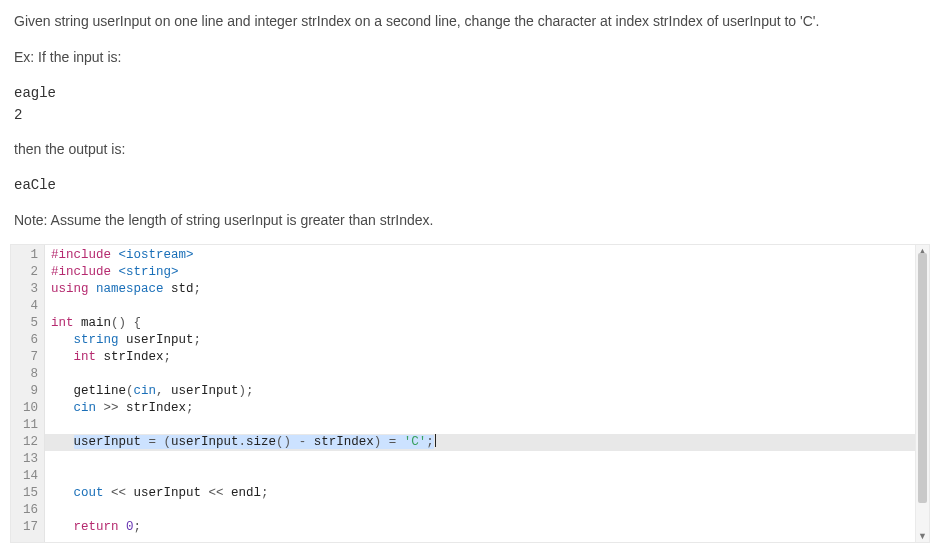 The image size is (932, 552). I want to click on code-line: int main() {, so click(480, 324).